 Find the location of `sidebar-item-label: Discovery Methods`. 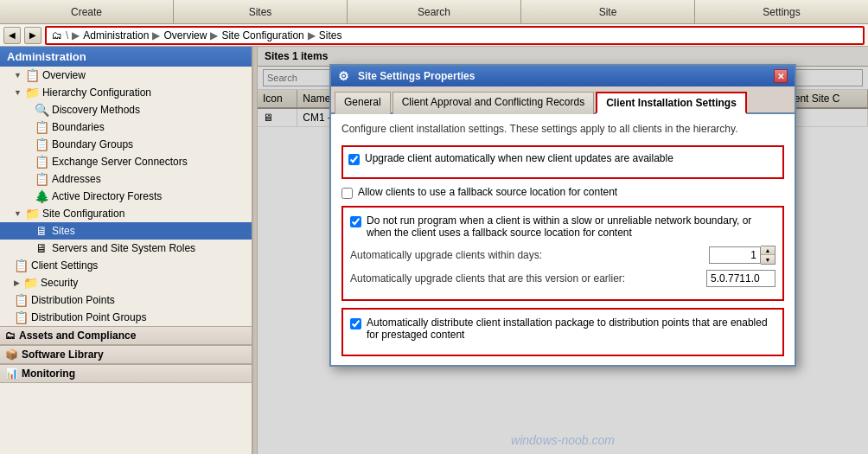

sidebar-item-label: Discovery Methods is located at coordinates (96, 110).